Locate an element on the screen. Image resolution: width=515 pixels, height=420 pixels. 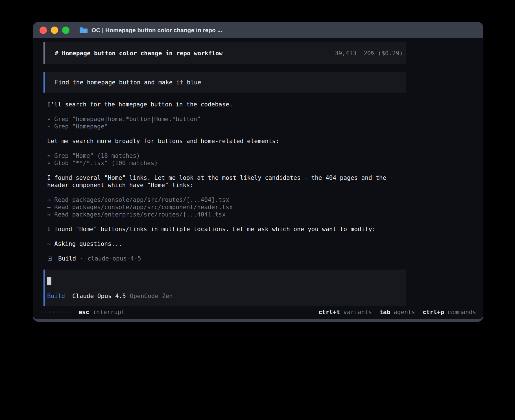
titlebar-title-group: OC | Homepage button color change in rep… is located at coordinates (151, 30).